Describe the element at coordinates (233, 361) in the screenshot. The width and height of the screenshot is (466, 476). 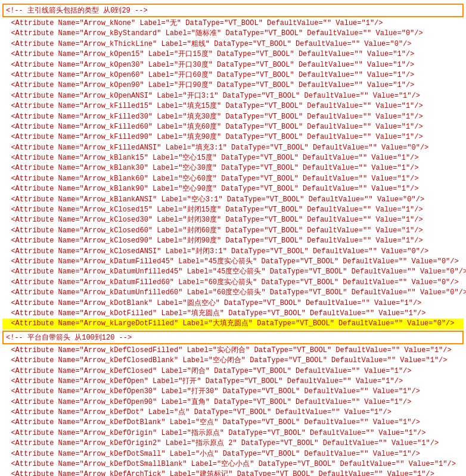
I see `attr-line: <Attribute Name="Arrow_kDefClosedBlank" …` at that location.